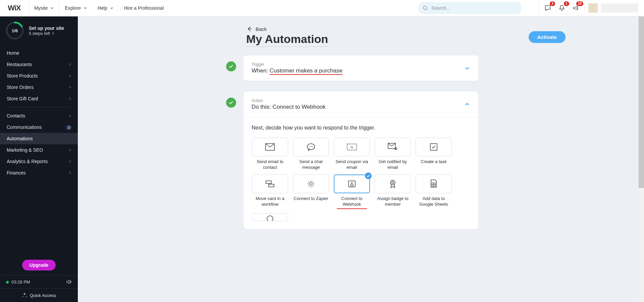 The image size is (644, 302). I want to click on trigger-header: Trigger When: Customer makes a purchase, so click(361, 68).